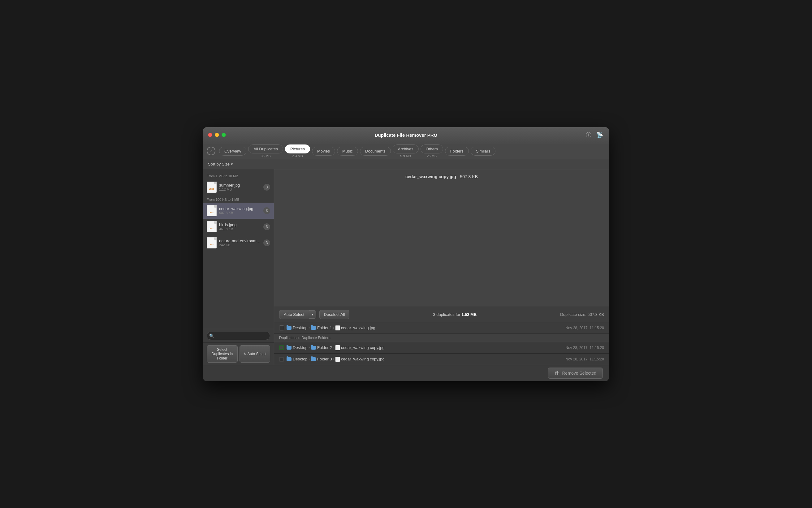 The image size is (812, 508). I want to click on search-input, so click(239, 336).